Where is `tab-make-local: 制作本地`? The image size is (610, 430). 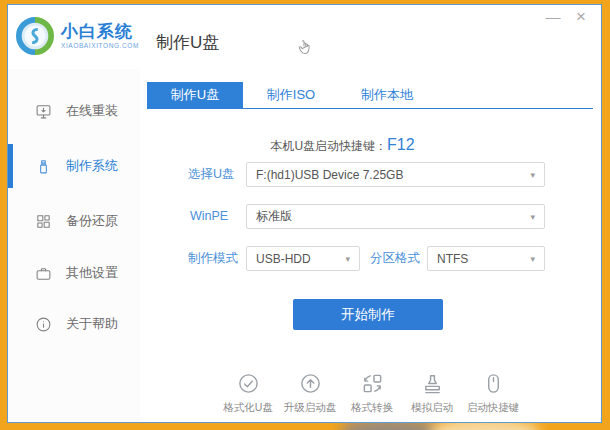
tab-make-local: 制作本地 is located at coordinates (387, 95).